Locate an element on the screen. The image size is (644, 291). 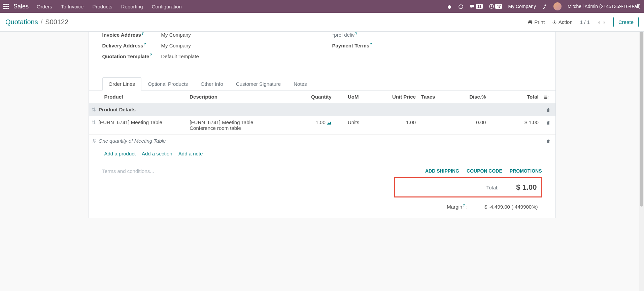
support-icon is located at coordinates (461, 6).